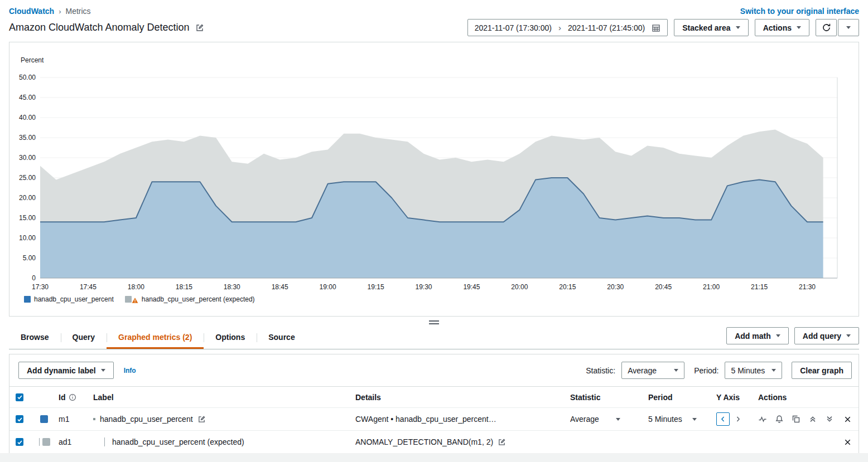  What do you see at coordinates (434, 321) in the screenshot?
I see `resize-handle` at bounding box center [434, 321].